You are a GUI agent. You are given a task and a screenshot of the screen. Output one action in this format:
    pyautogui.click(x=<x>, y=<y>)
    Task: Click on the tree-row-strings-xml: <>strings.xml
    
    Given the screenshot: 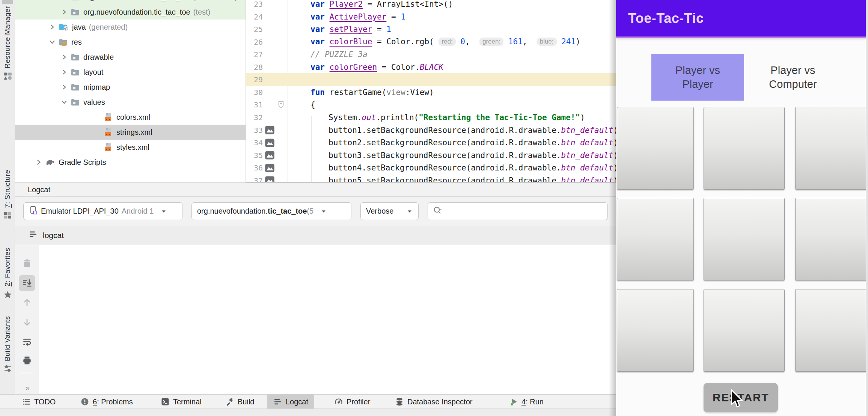 What is the action you would take?
    pyautogui.click(x=130, y=132)
    